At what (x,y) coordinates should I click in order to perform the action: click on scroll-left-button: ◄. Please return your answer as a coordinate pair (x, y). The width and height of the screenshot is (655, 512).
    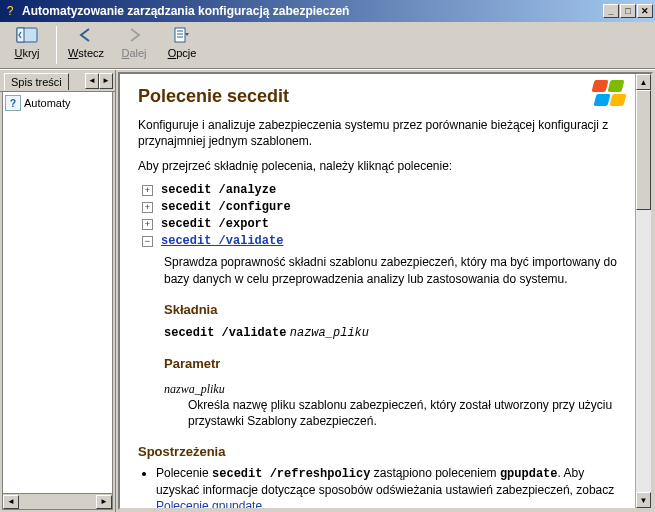
    Looking at the image, I should click on (11, 502).